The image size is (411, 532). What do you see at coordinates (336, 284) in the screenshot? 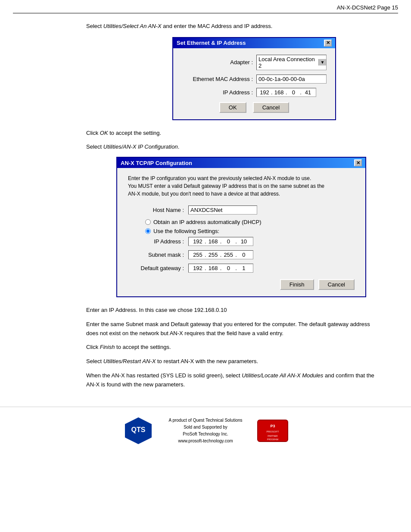
I see `tcpip-cancel-button: Cancel` at bounding box center [336, 284].